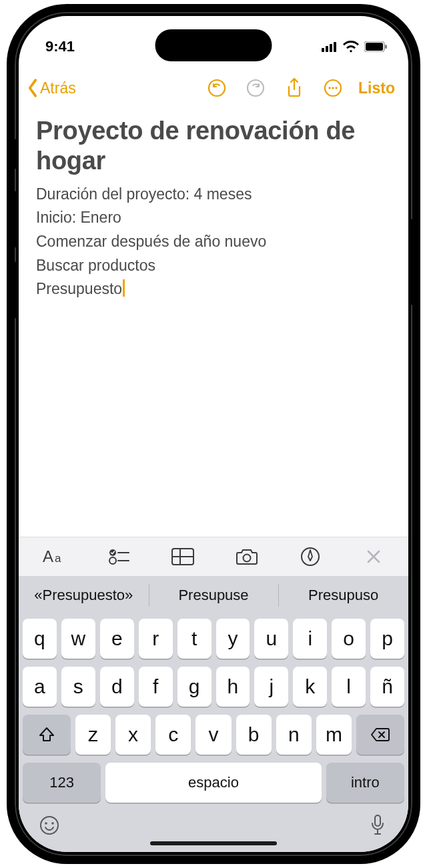 Image resolution: width=427 pixels, height=868 pixels. Describe the element at coordinates (133, 735) in the screenshot. I see `key-x: x` at that location.